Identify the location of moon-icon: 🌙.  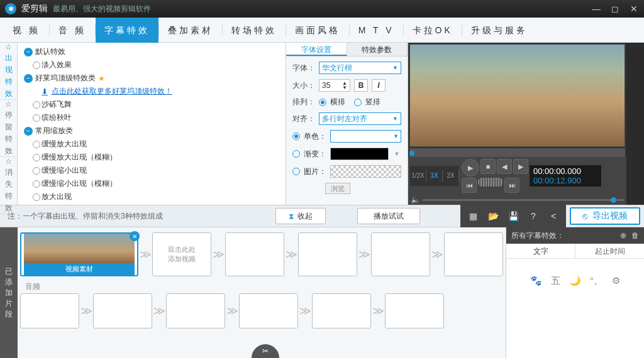
(575, 281).